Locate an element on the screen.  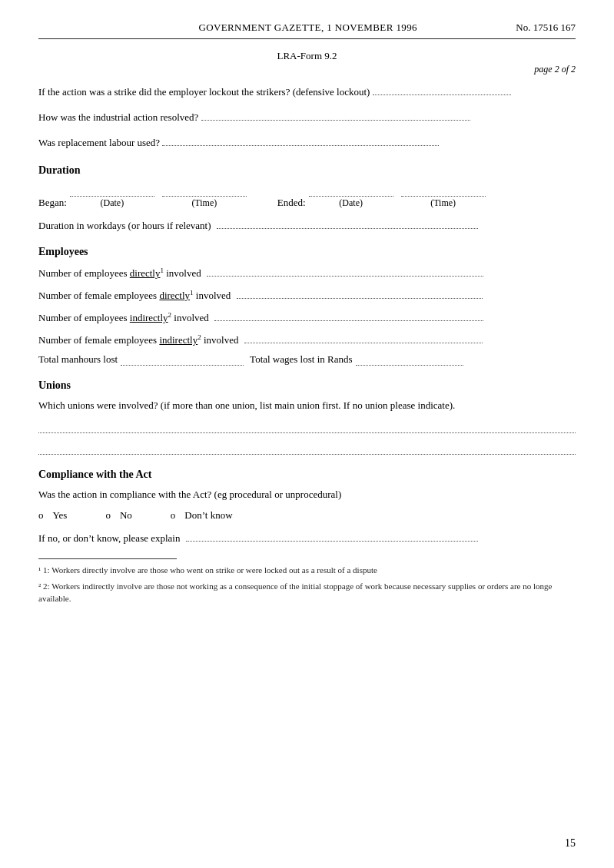
question-2-text: How was the industrial action resolved? is located at coordinates (118, 117).